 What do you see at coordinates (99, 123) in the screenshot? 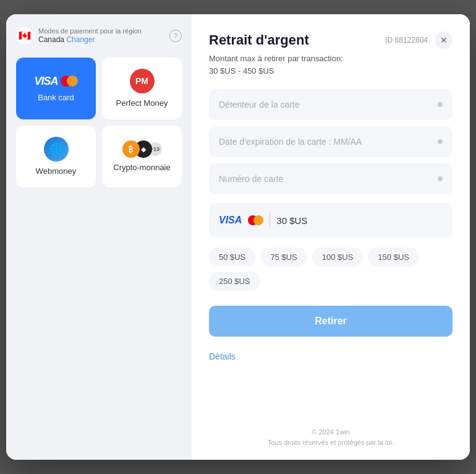
I see `payment-methods-grid: VISA Bank card PM Perfect Money 🌐 Webmon…` at bounding box center [99, 123].